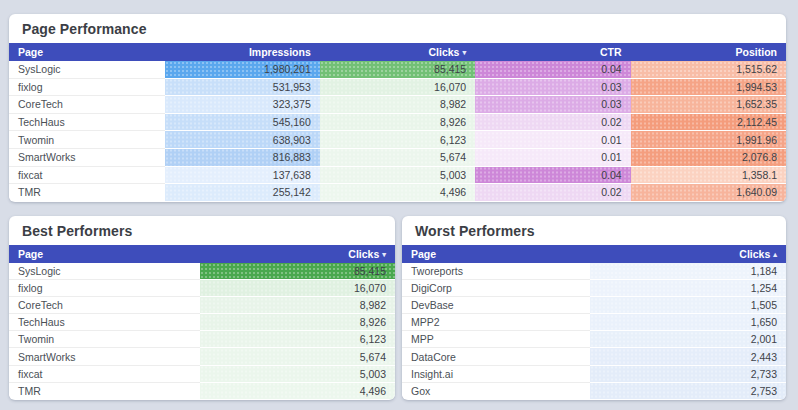 The width and height of the screenshot is (798, 410). Describe the element at coordinates (298, 306) in the screenshot. I see `clicks-cell: 8,982` at that location.